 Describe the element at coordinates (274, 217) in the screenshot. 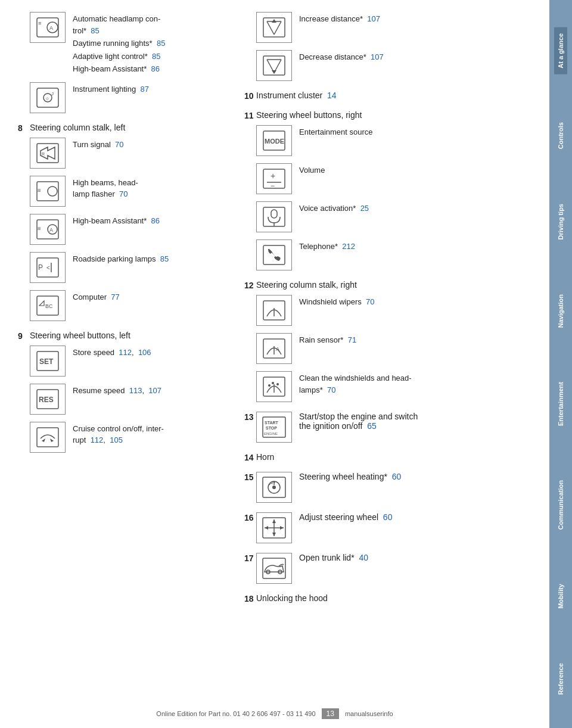

I see `voice-icon` at that location.